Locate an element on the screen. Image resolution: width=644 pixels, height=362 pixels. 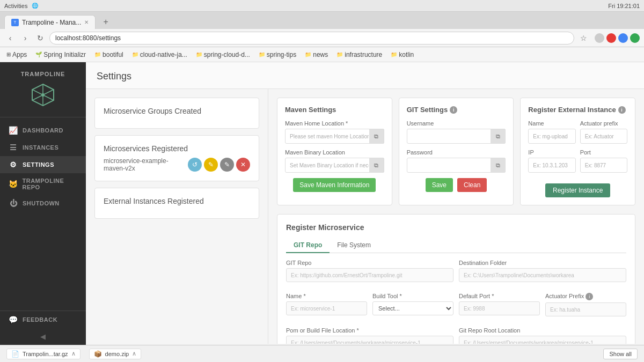
sidebar-item-shutdown: ⏻ SHUTDOWN is located at coordinates (43, 203).